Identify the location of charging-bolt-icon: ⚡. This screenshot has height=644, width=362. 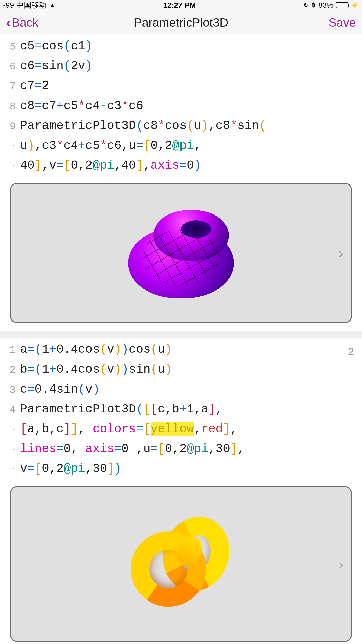
(355, 5).